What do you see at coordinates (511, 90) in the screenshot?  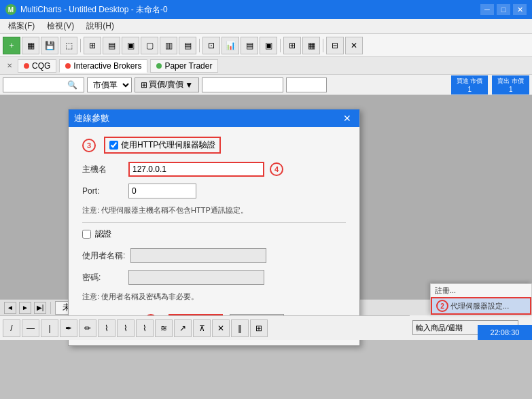 I see `sell-price-num: 1` at bounding box center [511, 90].